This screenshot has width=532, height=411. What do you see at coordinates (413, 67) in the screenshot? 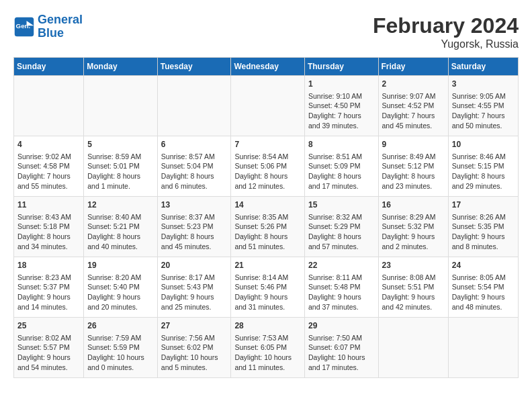
I see `header-friday: Friday` at bounding box center [413, 67].